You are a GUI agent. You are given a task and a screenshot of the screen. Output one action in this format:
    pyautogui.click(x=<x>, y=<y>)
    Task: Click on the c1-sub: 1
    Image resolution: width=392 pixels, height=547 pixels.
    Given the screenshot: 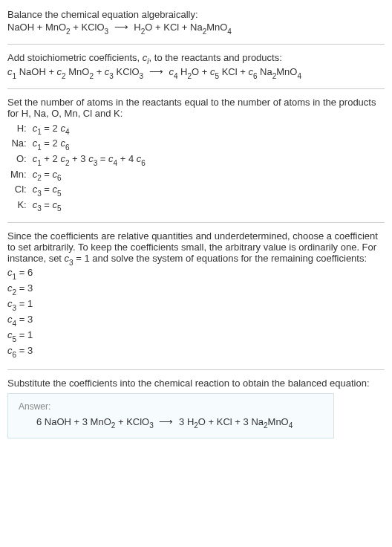 What is the action you would take?
    pyautogui.click(x=15, y=76)
    